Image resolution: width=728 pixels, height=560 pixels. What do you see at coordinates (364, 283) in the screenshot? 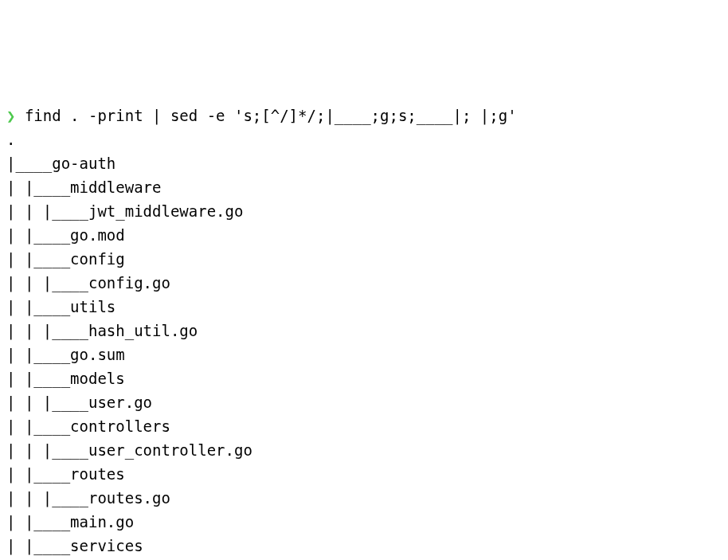
I see `output-line: | | |____config.go` at bounding box center [364, 283].